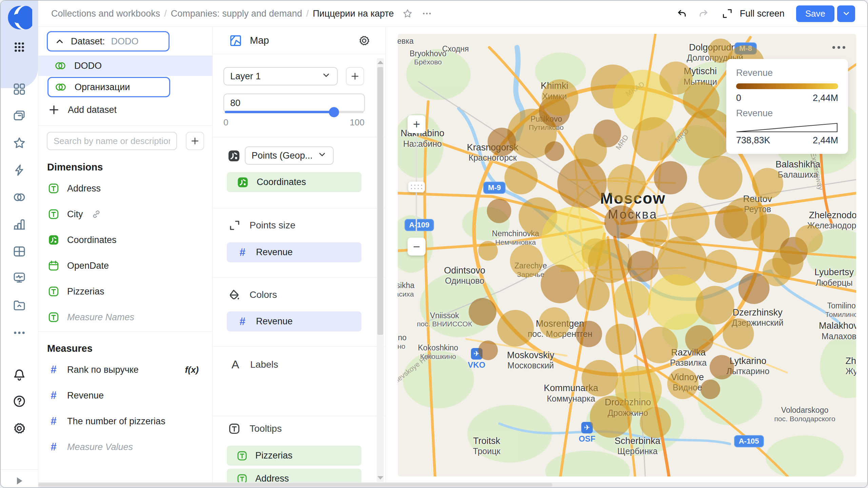 The width and height of the screenshot is (868, 488). Describe the element at coordinates (477, 359) in the screenshot. I see `airport-marker-vko: ✈VKO` at that location.